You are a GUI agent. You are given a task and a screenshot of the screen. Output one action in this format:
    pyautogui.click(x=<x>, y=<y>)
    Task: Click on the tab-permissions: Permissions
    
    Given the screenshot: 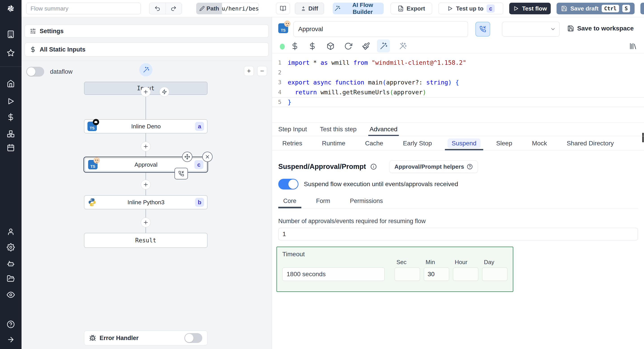 What is the action you would take?
    pyautogui.click(x=366, y=202)
    